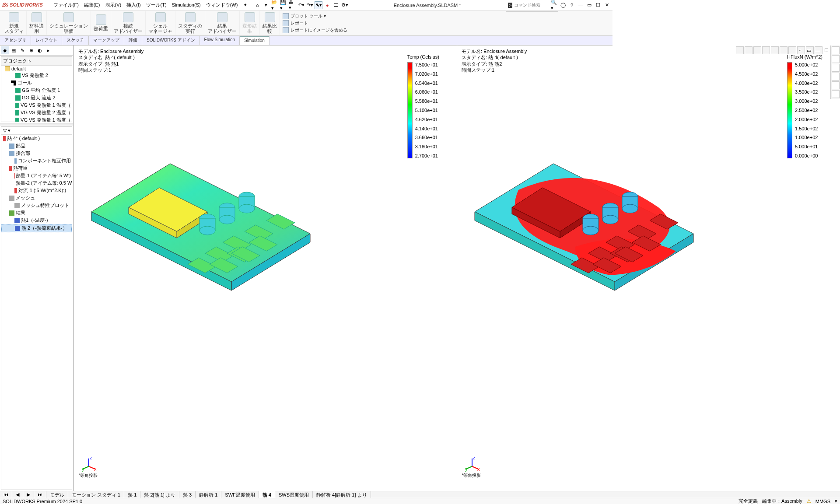  I want to click on tab: Simulation, so click(255, 40).